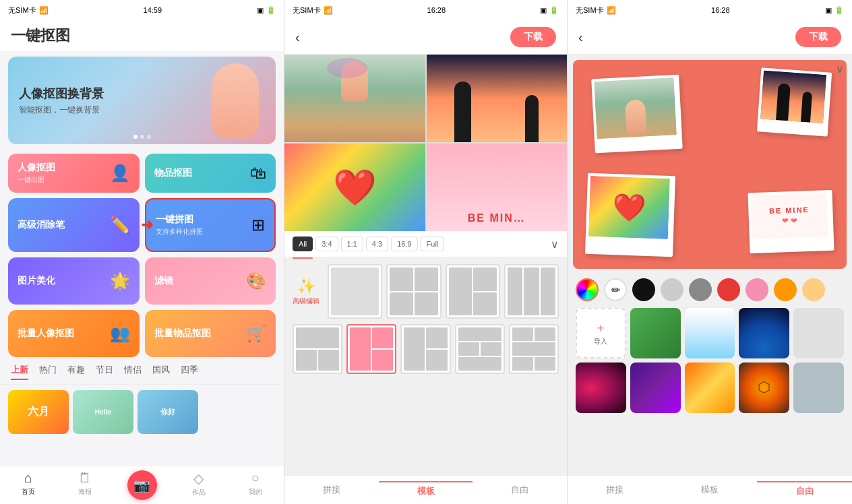 Image resolution: width=852 pixels, height=504 pixels. I want to click on expand-chevron-icon: ∨, so click(840, 69).